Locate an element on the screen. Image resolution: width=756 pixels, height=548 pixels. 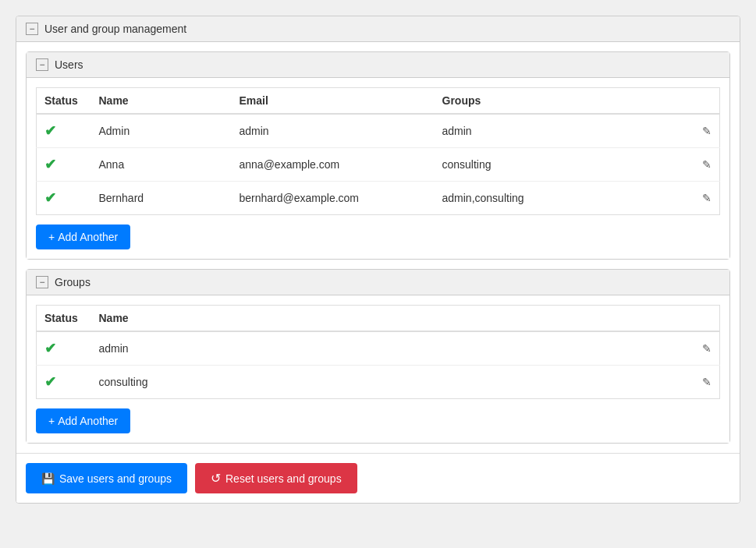
groups-section-title: Groups is located at coordinates (73, 282).